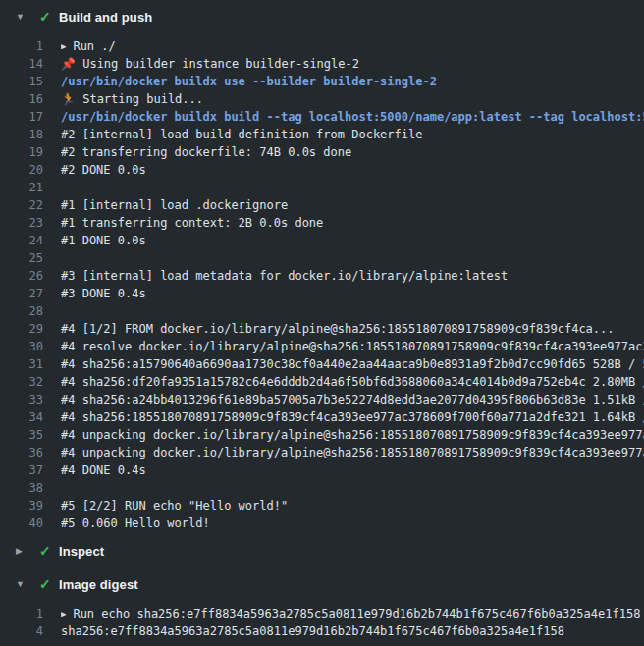 The height and width of the screenshot is (646, 644). Describe the element at coordinates (322, 417) in the screenshot. I see `log-line: 34#4 sha256:185518070891758909c9f839cf4c…` at that location.